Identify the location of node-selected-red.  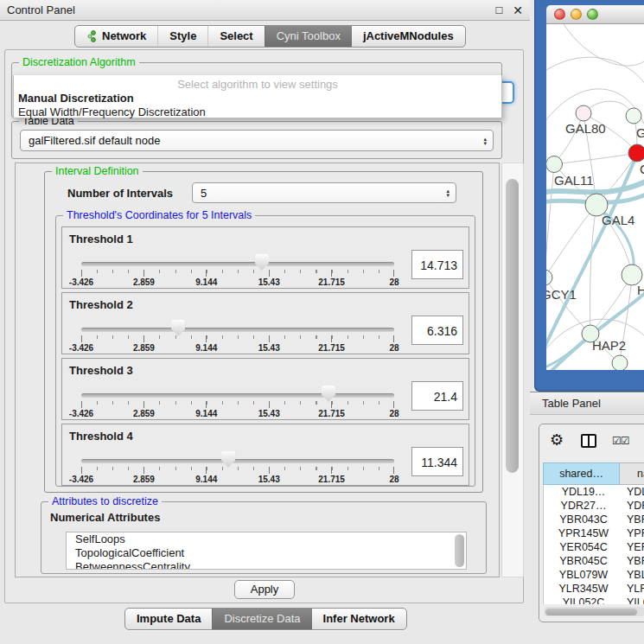
(636, 153).